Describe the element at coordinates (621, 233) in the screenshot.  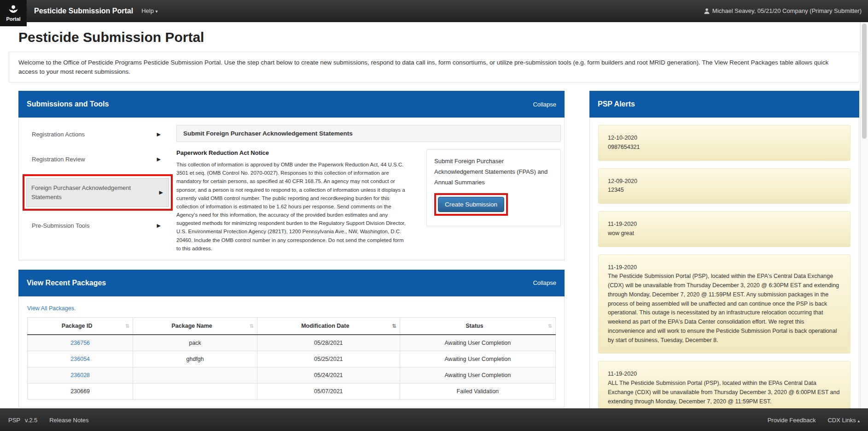
I see `alert-text: wow great` at that location.